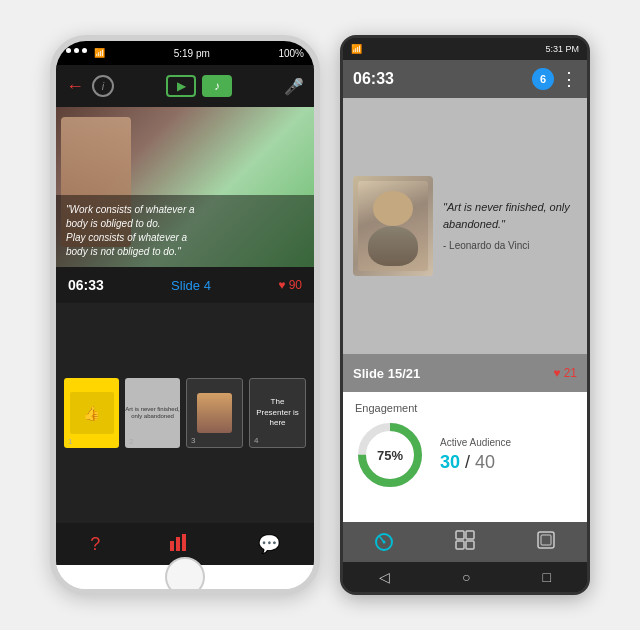  I want to click on phone2-timer: 06:33, so click(374, 79).